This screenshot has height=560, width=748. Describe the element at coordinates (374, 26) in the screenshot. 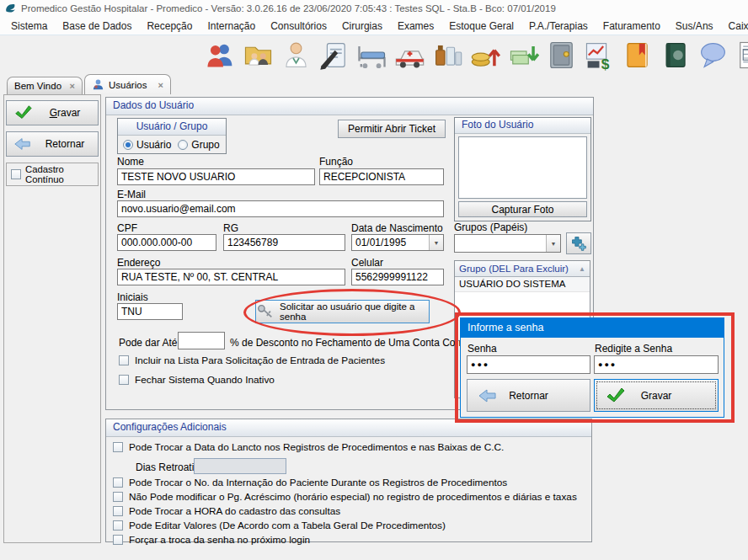

I see `menubar: Sistema Base de Dados Recepção Internaçã…` at that location.